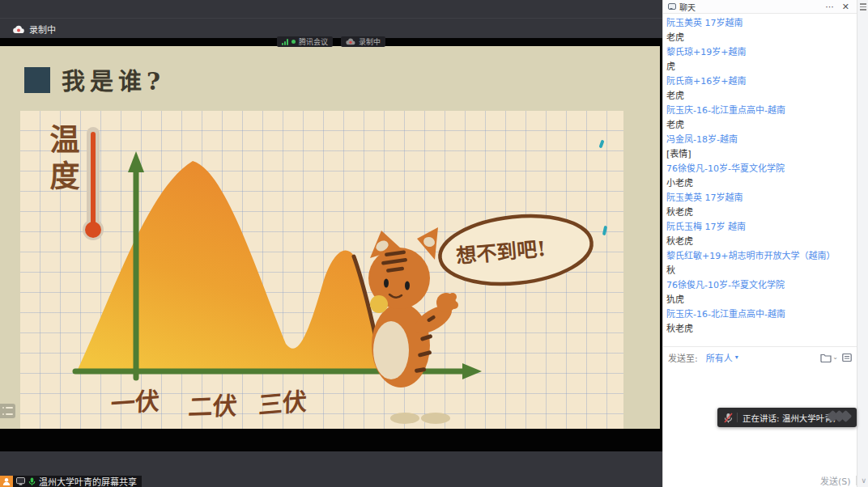 The width and height of the screenshot is (868, 487). Describe the element at coordinates (789, 417) in the screenshot. I see `speaking-toast-text: 正在讲话: 温州大学叶青;` at that location.